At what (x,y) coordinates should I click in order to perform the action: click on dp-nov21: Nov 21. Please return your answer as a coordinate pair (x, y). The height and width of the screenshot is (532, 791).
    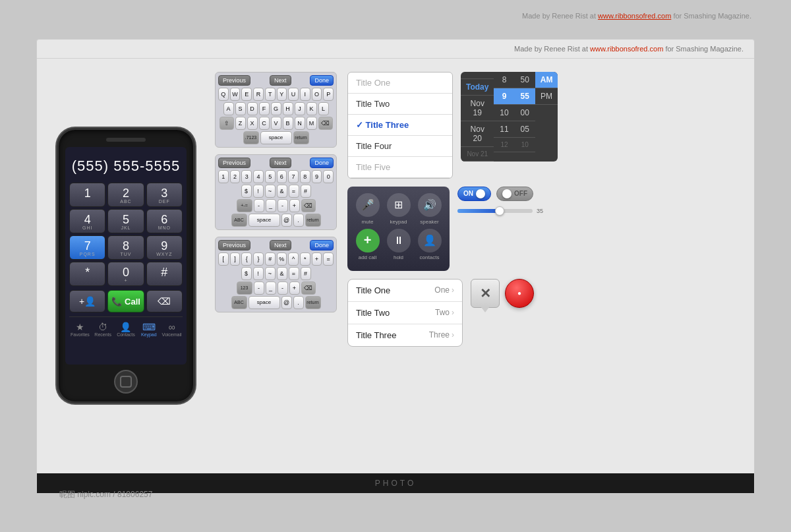
    Looking at the image, I should click on (477, 154).